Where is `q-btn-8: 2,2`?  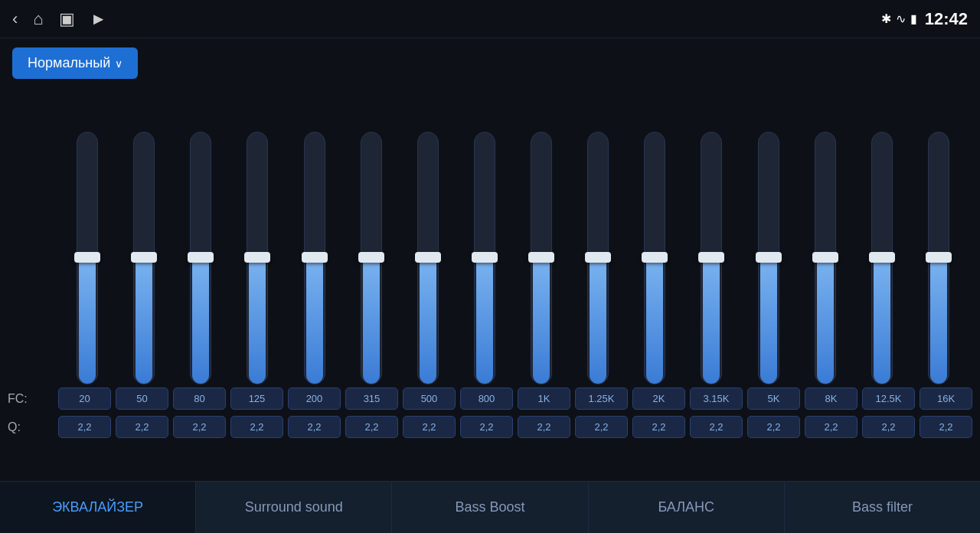
q-btn-8: 2,2 is located at coordinates (544, 427).